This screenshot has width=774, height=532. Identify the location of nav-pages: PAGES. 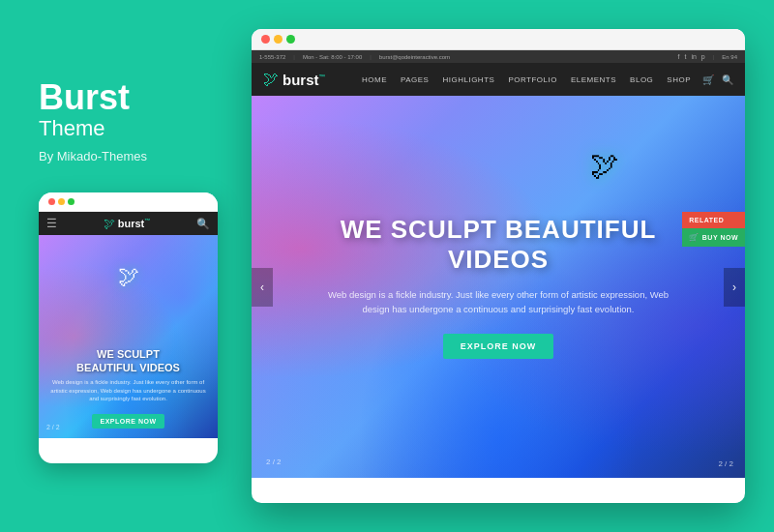
(414, 79).